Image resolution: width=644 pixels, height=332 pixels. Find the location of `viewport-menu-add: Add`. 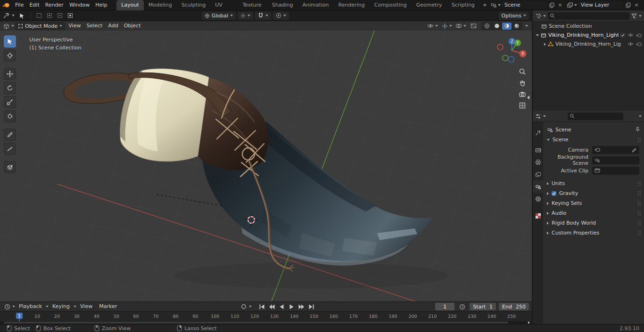

viewport-menu-add: Add is located at coordinates (113, 26).